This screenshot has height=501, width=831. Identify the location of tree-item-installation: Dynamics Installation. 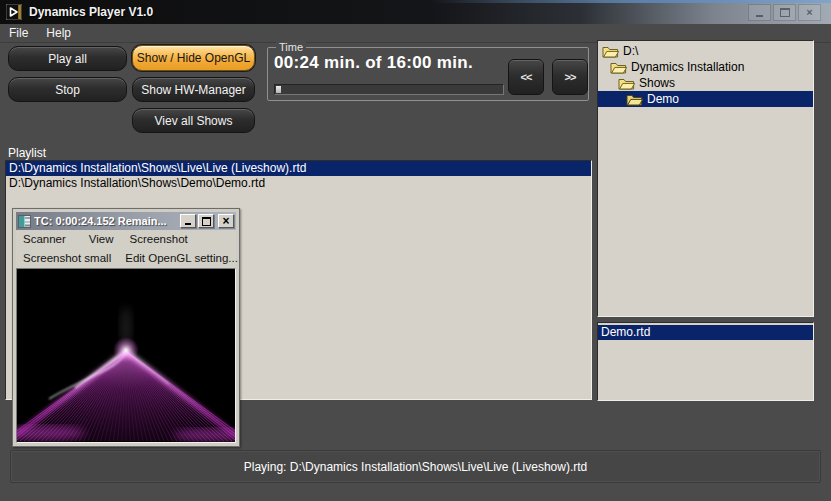
(706, 67).